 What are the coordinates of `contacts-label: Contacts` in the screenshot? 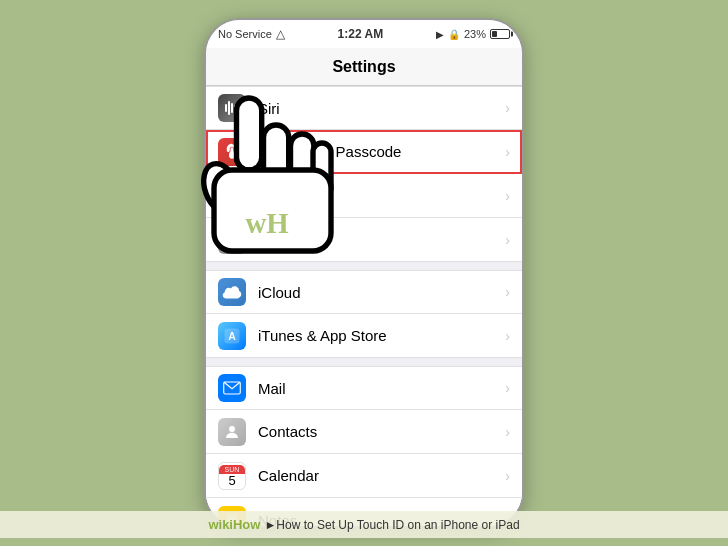 It's located at (382, 432).